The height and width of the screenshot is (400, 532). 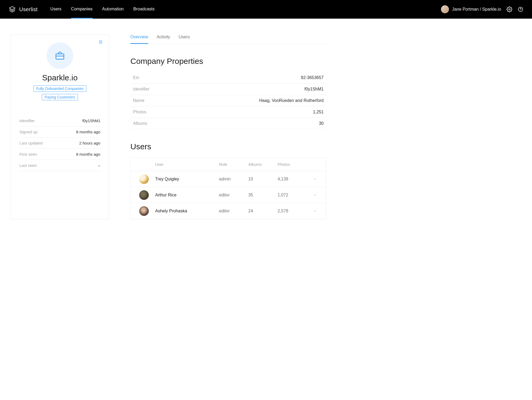 I want to click on property-row: Name Haag, VonRueden and Rutherford, so click(x=228, y=101).